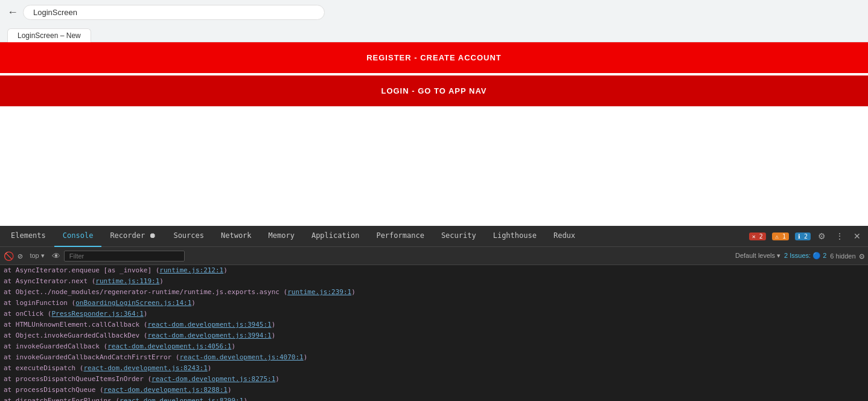 Image resolution: width=868 pixels, height=401 pixels. What do you see at coordinates (434, 347) in the screenshot?
I see `console-line: at invokeGuardedCallback (react-dom.deve…` at bounding box center [434, 347].